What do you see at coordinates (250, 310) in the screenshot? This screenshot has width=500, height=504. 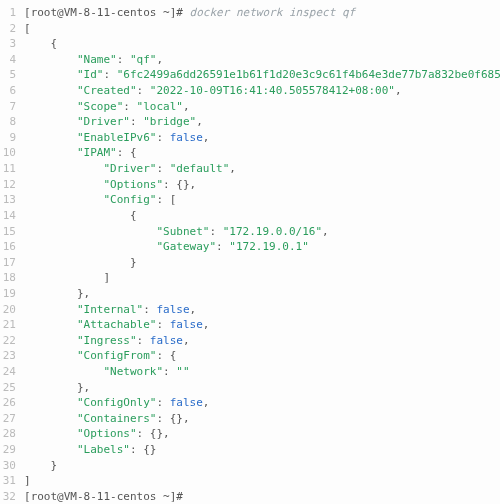 I see `code-line: 20 "Internal": false,` at bounding box center [250, 310].